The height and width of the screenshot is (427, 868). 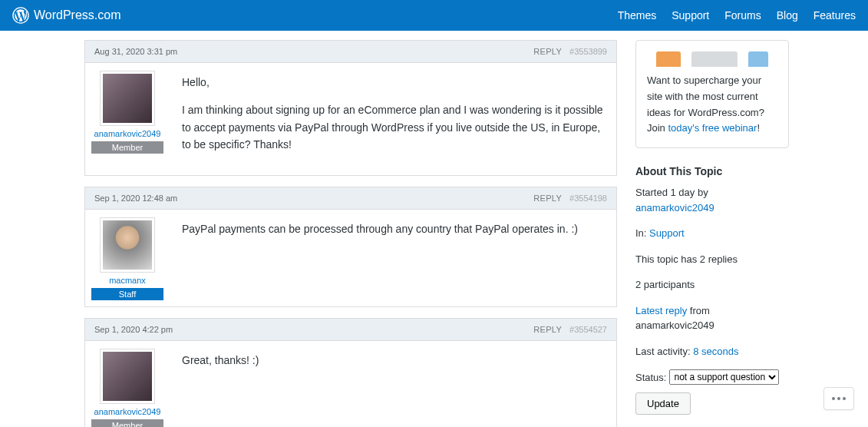 What do you see at coordinates (351, 258) in the screenshot?
I see `post-body: macmanx Staff PayPal payments can be pro…` at bounding box center [351, 258].